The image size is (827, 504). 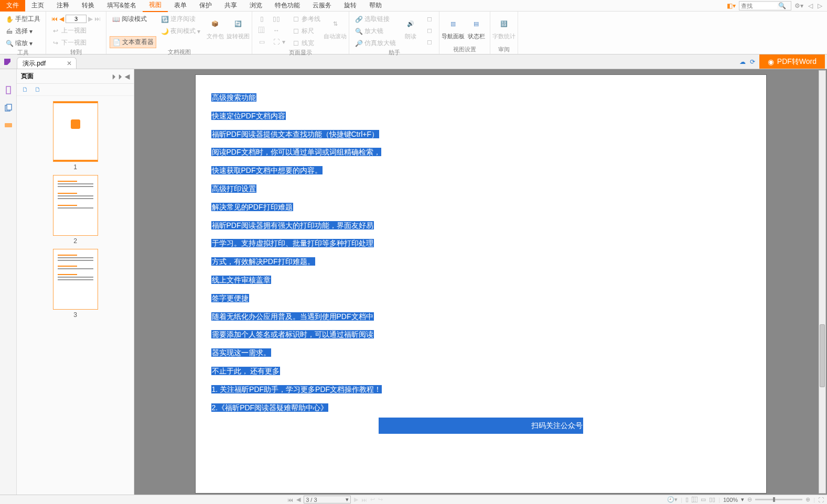 I want to click on pages-icon, so click(x=8, y=108).